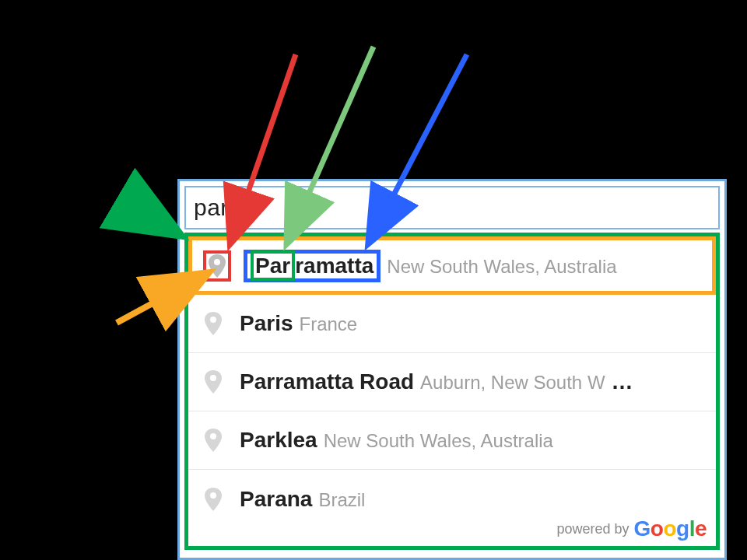  Describe the element at coordinates (212, 208) in the screenshot. I see `search-input-value: par` at that location.